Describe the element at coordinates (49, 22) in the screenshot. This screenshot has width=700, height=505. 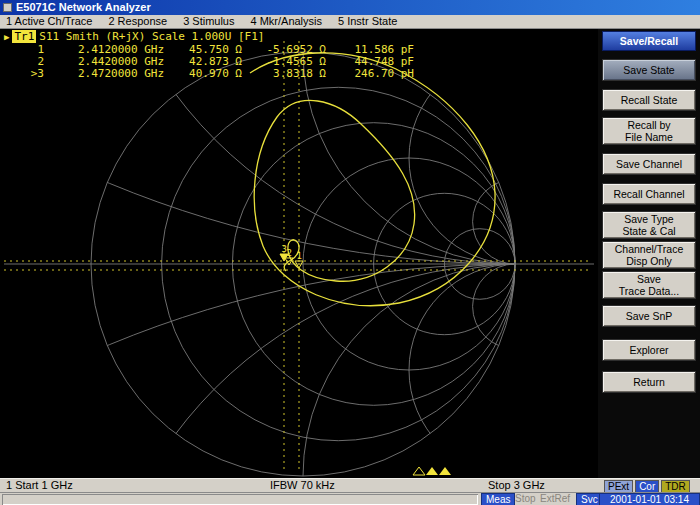
I see `menu-item-active-ch-trace: 1 Active Ch/Trace` at that location.